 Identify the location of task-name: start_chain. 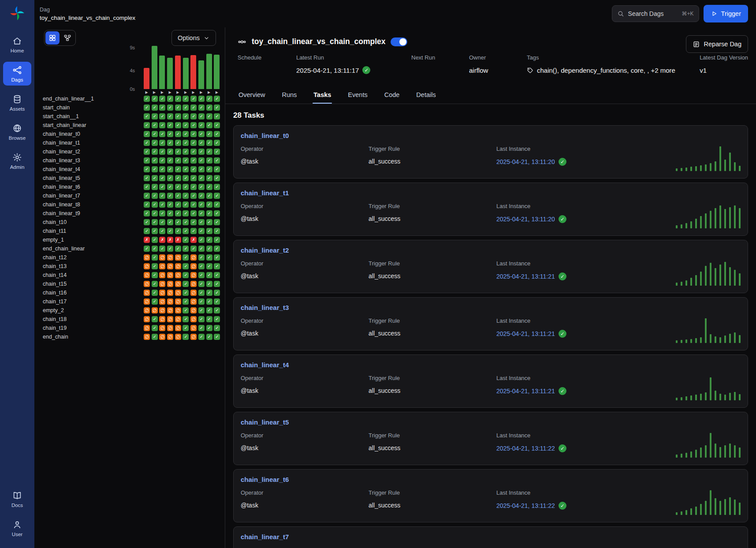
(89, 108).